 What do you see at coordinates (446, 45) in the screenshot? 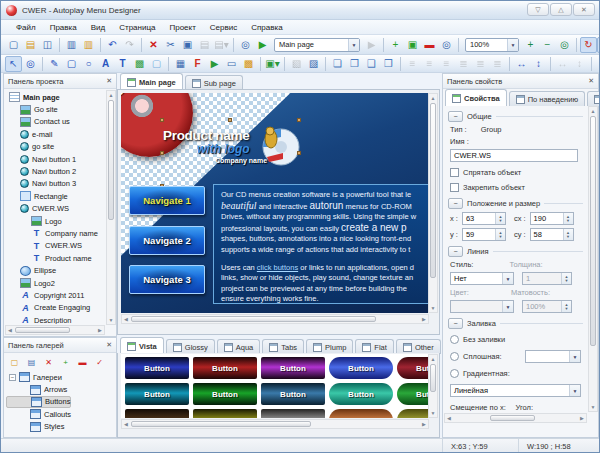
I see `preview-page-icon: ◎` at bounding box center [446, 45].